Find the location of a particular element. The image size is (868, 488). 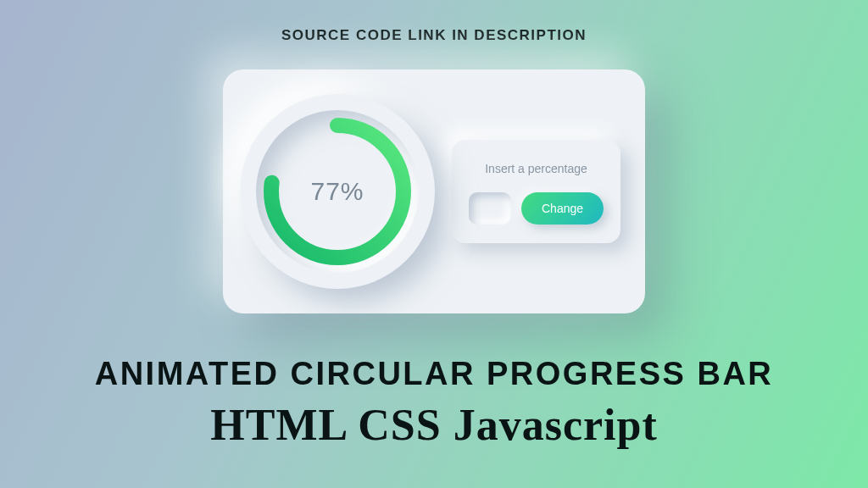

banner-subtitle: HTML CSS Javascript is located at coordinates (434, 425).